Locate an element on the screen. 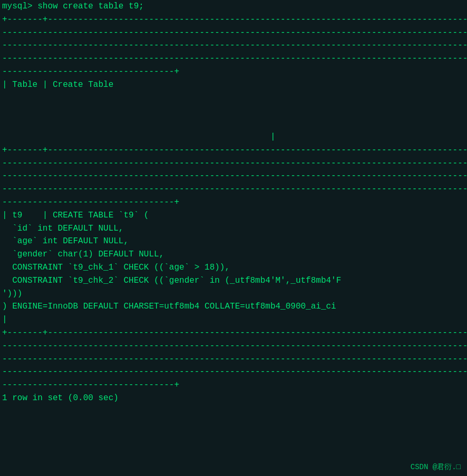 Image resolution: width=467 pixels, height=476 pixels. sep-bot-4: ----------------------------------------… is located at coordinates (234, 372).